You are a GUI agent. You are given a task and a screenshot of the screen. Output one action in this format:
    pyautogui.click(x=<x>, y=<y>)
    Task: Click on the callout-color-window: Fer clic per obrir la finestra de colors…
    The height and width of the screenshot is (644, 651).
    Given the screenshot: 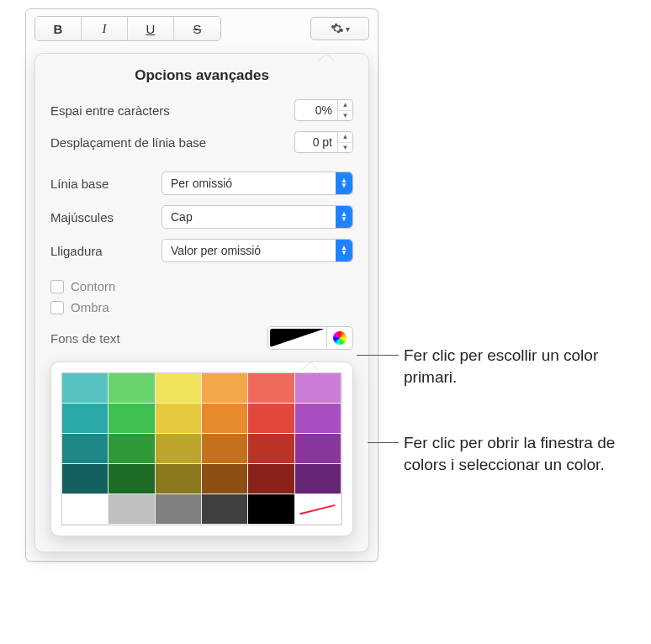 What is the action you would take?
    pyautogui.click(x=521, y=454)
    